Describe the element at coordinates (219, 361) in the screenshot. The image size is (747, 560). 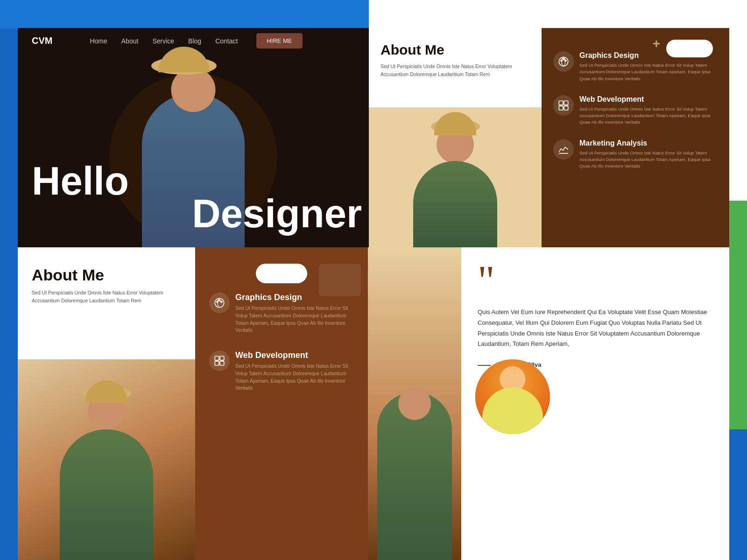
I see `web-icon-bottom` at that location.